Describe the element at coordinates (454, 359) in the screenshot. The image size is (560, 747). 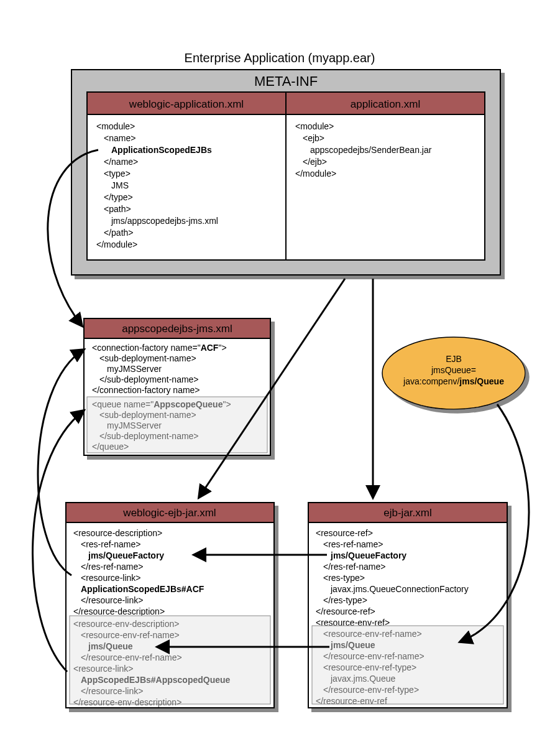
I see `ejb-title: EJB` at that location.